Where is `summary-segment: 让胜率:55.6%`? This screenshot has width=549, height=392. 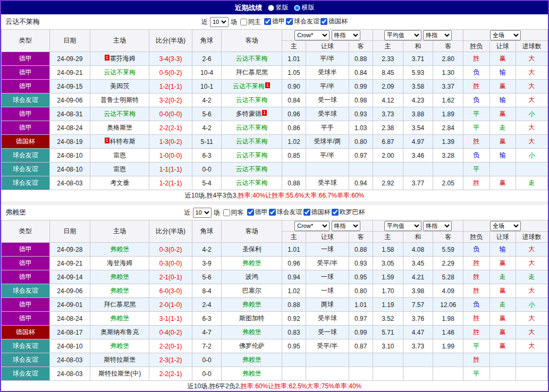
summary-segment: 让胜率:55.6% is located at coordinates (285, 195).